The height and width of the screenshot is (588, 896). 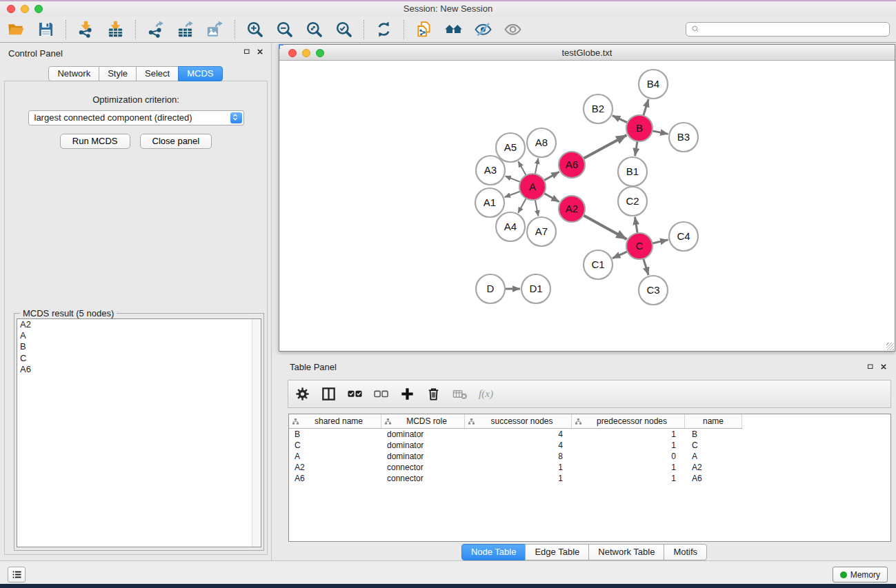 What do you see at coordinates (541, 232) in the screenshot?
I see `graph-node-A7: A7` at bounding box center [541, 232].